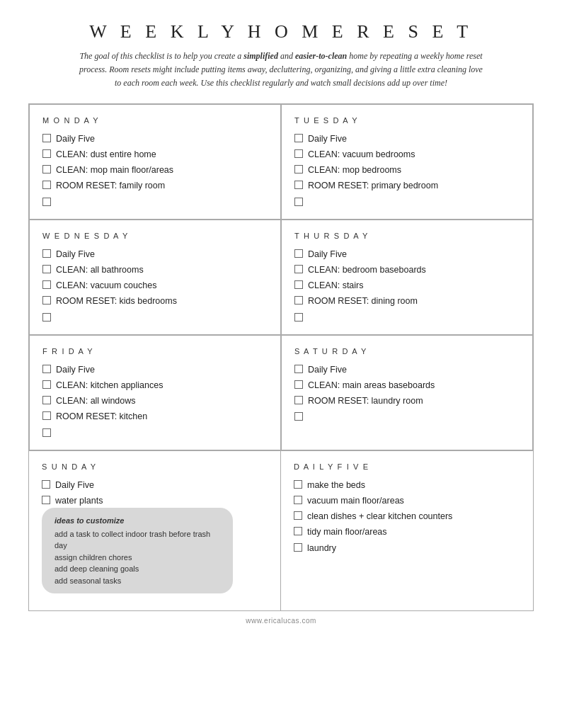 This screenshot has width=562, height=728. Describe the element at coordinates (155, 120) in the screenshot. I see `monday-label: M O N D A Y` at that location.